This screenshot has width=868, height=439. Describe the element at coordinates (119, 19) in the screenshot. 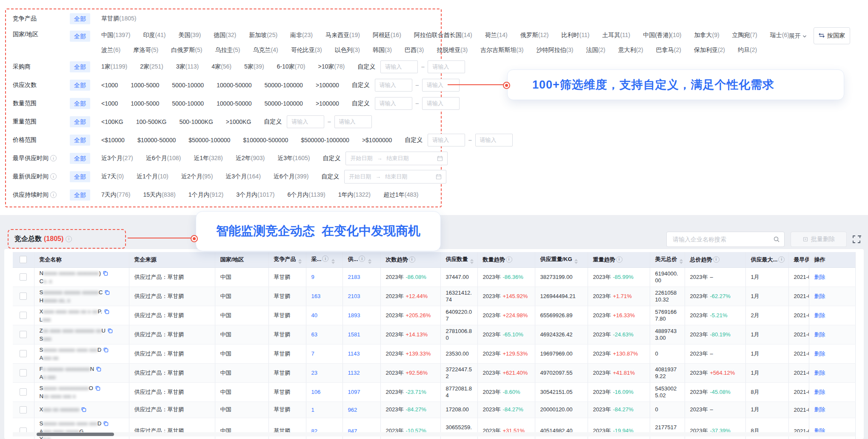

I see `filter-option: 草甘膦(1805)` at that location.